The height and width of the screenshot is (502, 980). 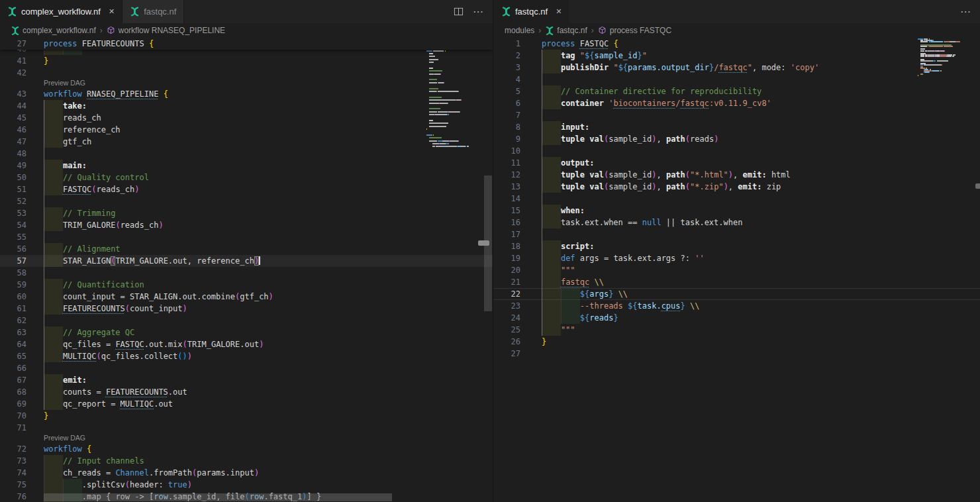 What do you see at coordinates (246, 428) in the screenshot?
I see `code-line-71: 71` at bounding box center [246, 428].